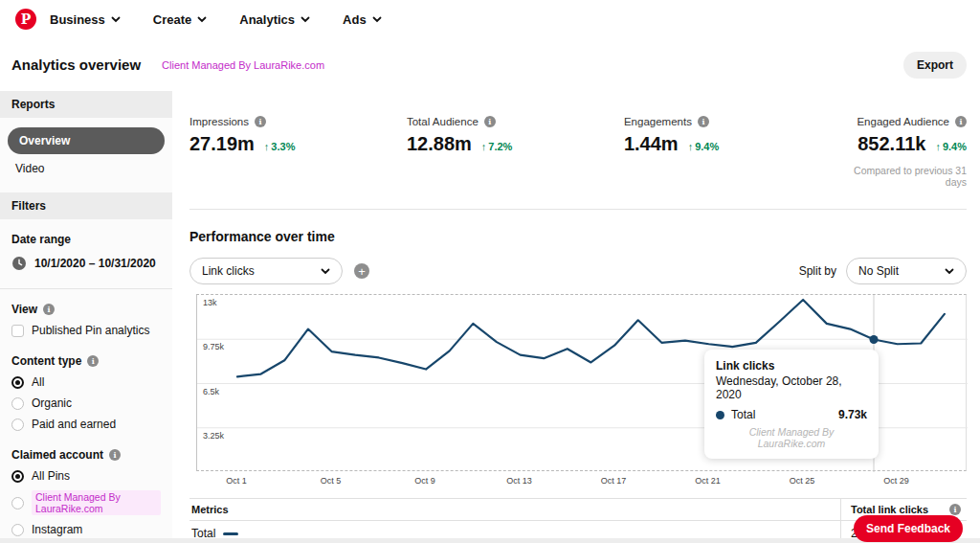  What do you see at coordinates (19, 263) in the screenshot?
I see `clock-icon` at bounding box center [19, 263].